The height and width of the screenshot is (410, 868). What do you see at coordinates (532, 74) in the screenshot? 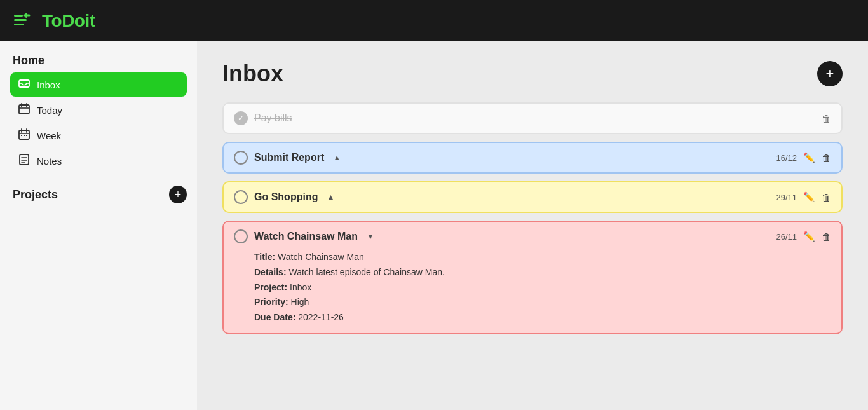
I see `main-header: Inbox +` at bounding box center [532, 74].